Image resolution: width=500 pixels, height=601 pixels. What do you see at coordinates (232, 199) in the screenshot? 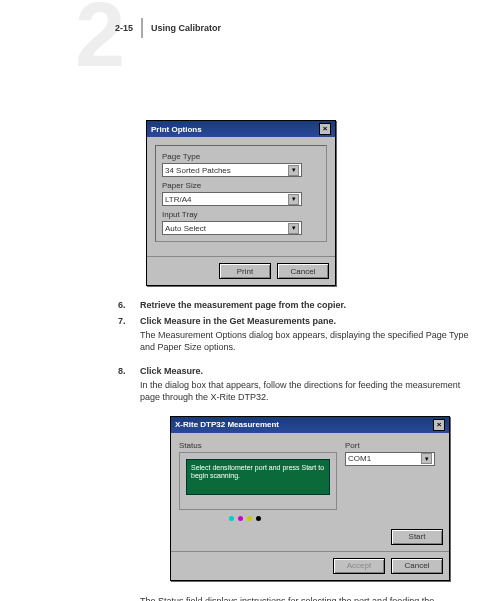
I see `paper-size-dropdown: LTR/A4 ▾` at bounding box center [232, 199].